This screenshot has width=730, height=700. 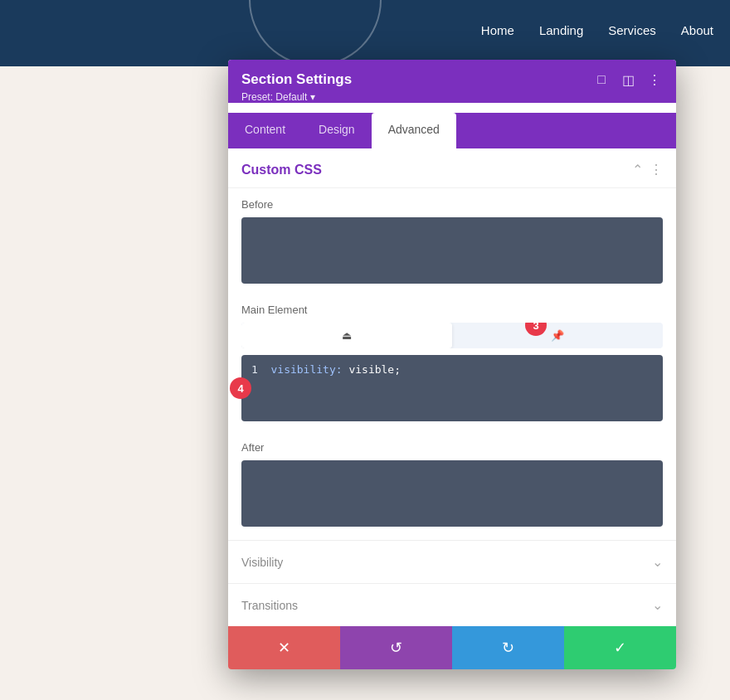 I want to click on modal-header: Section Settings □ ◫ ⋮ Preset: Default ▾, so click(x=452, y=81).